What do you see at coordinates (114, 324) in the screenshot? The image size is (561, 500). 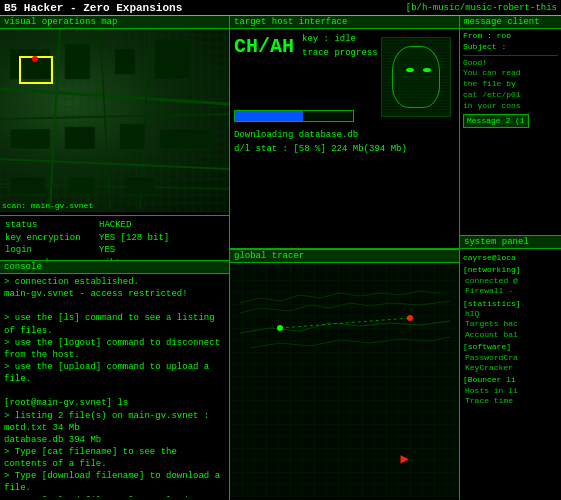 I see `console-line: > use the [ls] command to see a listing …` at bounding box center [114, 324].